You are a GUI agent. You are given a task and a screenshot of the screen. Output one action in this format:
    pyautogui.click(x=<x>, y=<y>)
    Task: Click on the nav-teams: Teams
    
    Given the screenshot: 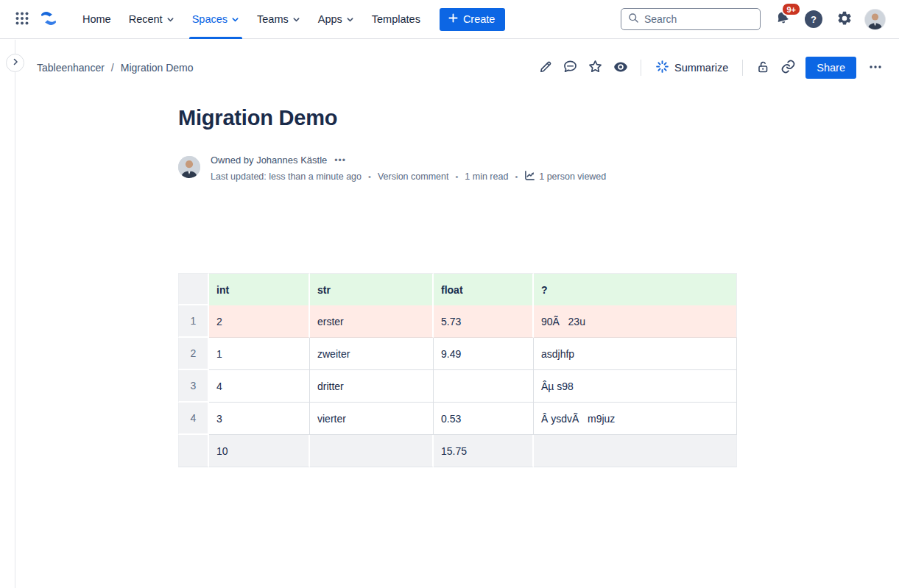 What is the action you would take?
    pyautogui.click(x=278, y=19)
    